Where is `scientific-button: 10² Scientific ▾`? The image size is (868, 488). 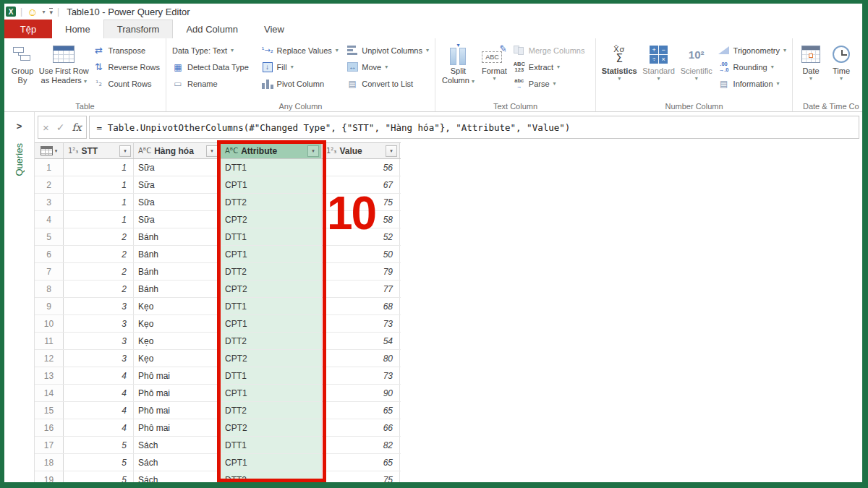
scientific-button: 10² Scientific ▾ is located at coordinates (697, 62).